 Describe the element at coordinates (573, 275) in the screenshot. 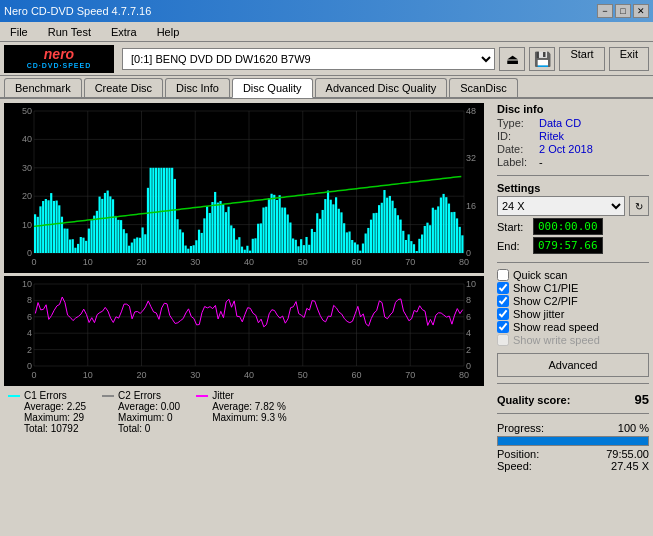

I see `quick-scan-row: Quick scan` at that location.